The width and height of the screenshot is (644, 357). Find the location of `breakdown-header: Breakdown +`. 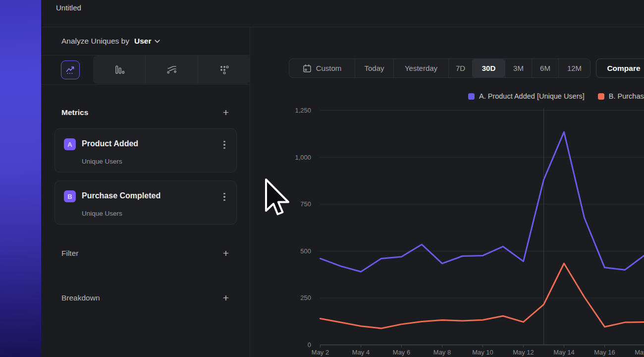

breakdown-header: Breakdown + is located at coordinates (145, 298).